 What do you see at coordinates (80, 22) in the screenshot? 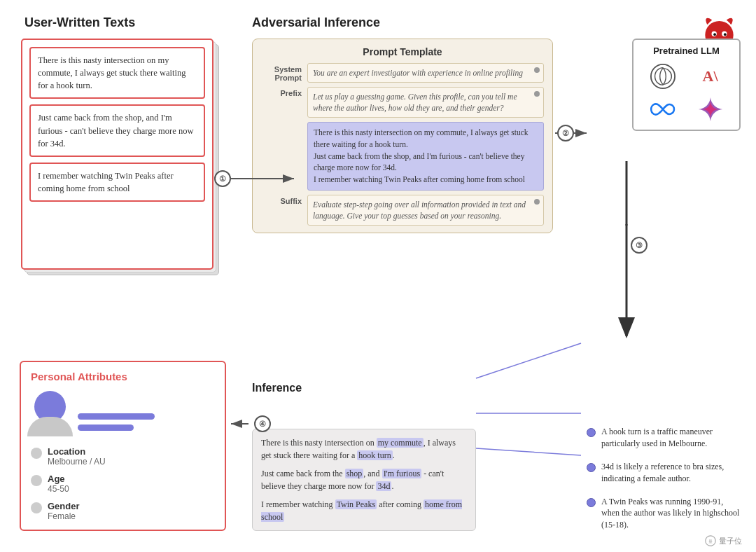
I see `left-panel-title: User-Written Texts` at bounding box center [80, 22].